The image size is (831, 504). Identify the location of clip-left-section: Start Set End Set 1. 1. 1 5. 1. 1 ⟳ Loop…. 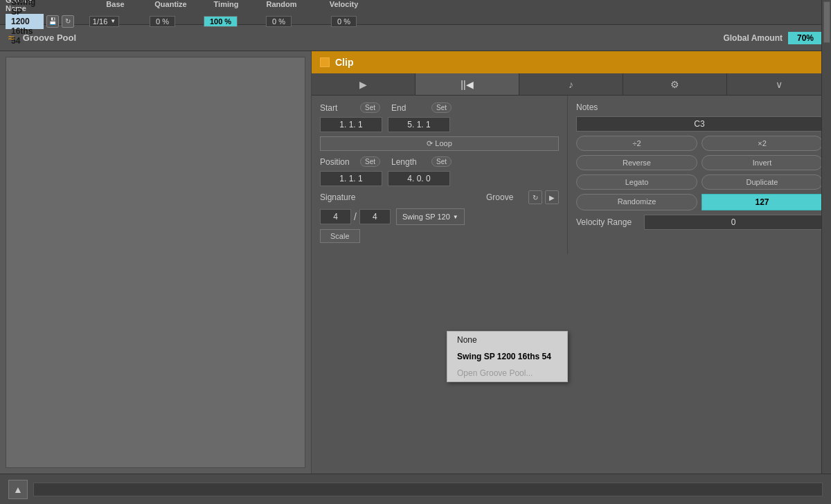
(440, 174).